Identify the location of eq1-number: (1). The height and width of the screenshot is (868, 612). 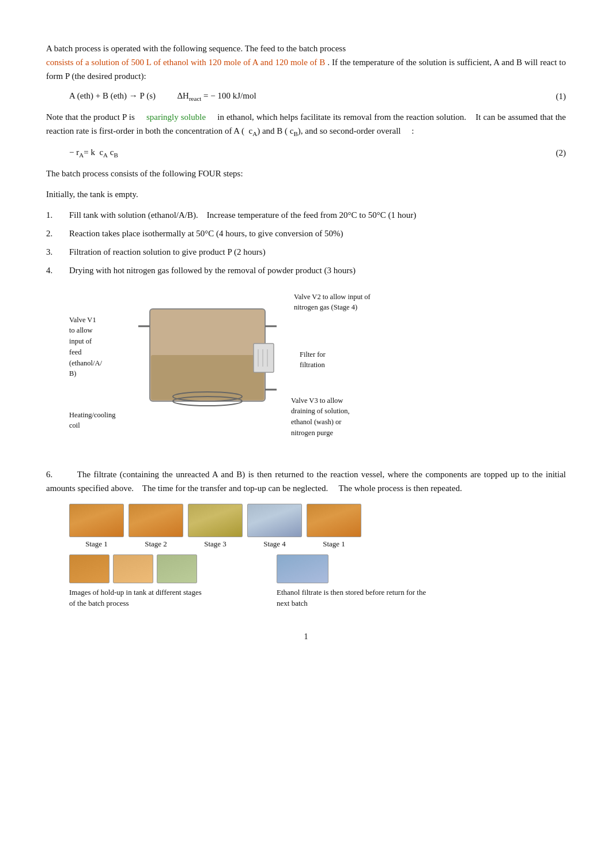
(561, 97).